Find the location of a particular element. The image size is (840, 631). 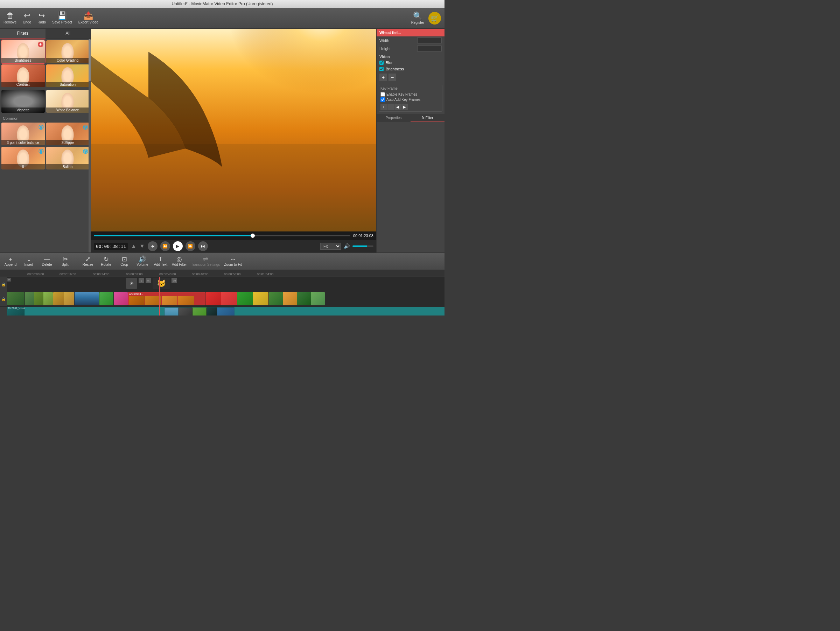

ruler-mark-3: 00:00:32:00 is located at coordinates (134, 274).